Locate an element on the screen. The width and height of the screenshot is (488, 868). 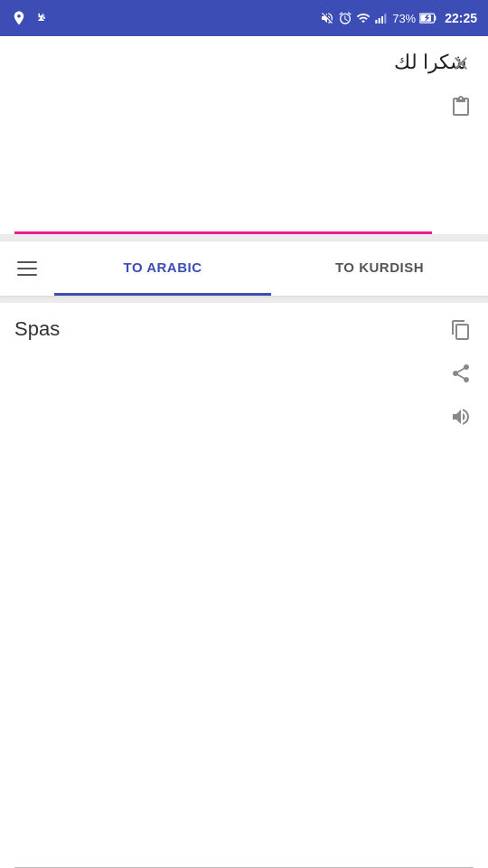
wifi-icon is located at coordinates (363, 18).